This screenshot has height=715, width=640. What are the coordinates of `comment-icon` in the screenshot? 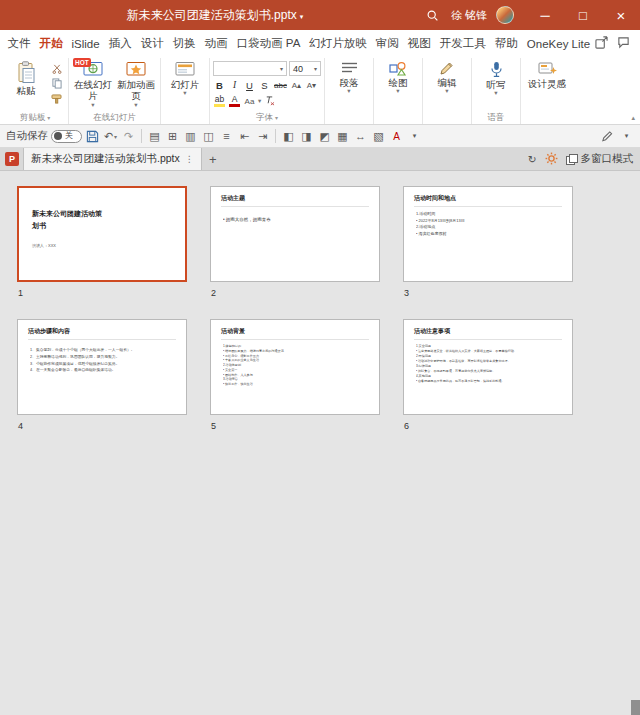 It's located at (624, 44).